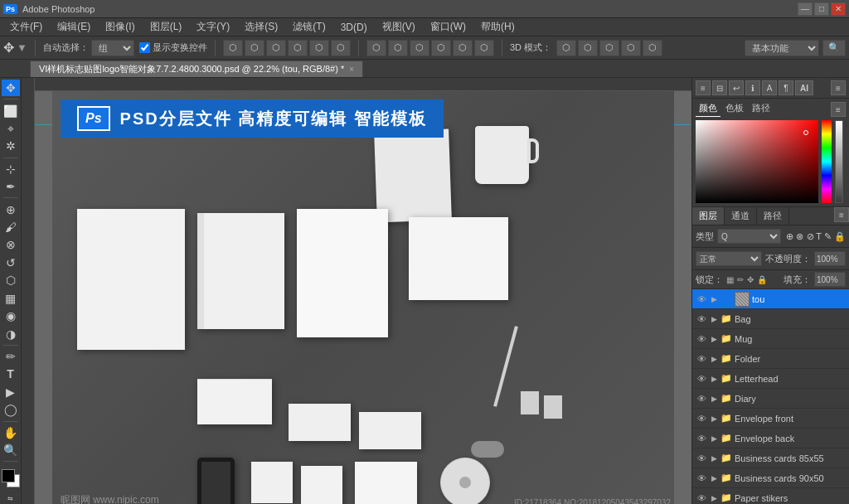 Image resolution: width=849 pixels, height=504 pixels. I want to click on color-picker, so click(769, 162).